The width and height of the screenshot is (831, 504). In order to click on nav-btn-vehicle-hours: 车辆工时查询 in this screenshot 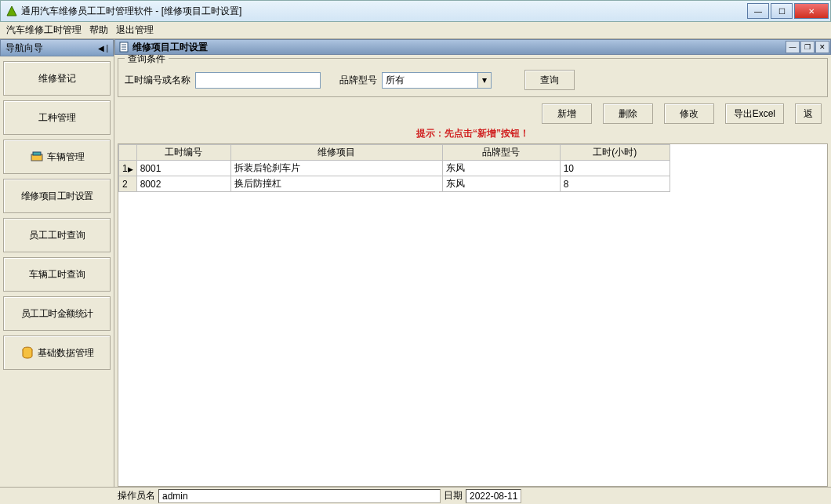, I will do `click(56, 274)`.